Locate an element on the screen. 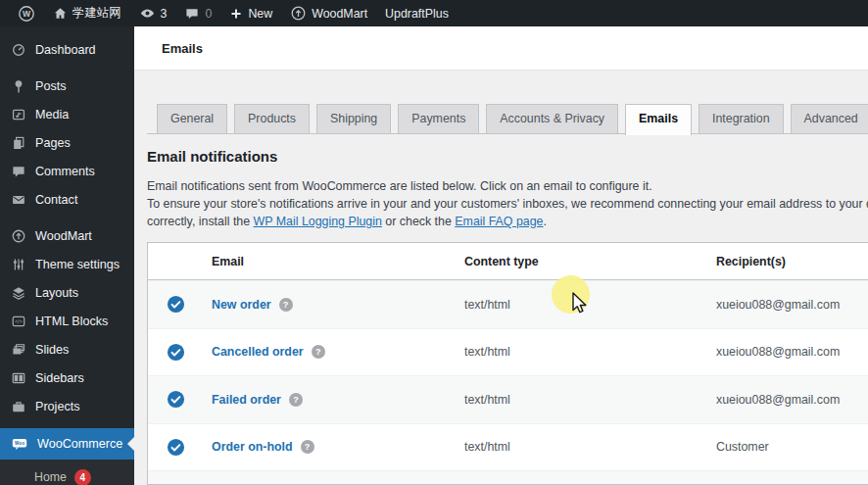  sidebar-item-sidebars: Sidebars is located at coordinates (67, 378).